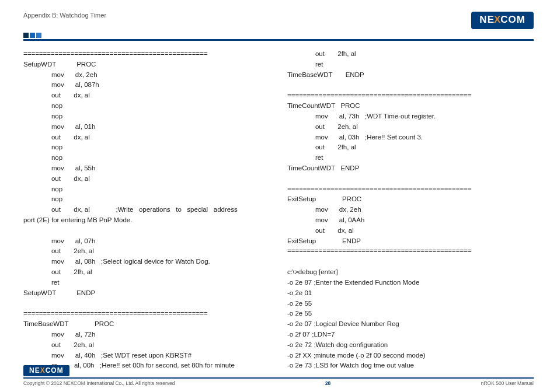 The width and height of the screenshot is (557, 392). What do you see at coordinates (278, 40) in the screenshot?
I see `header-rule` at bounding box center [278, 40].